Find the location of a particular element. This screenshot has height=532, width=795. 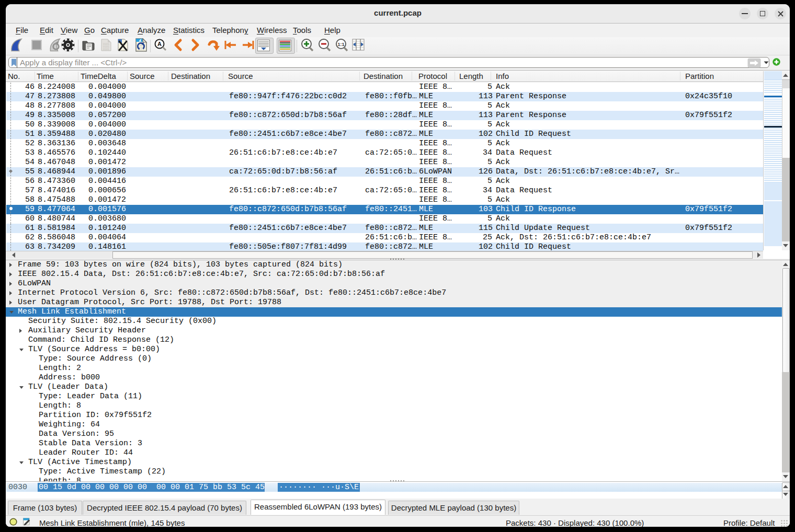

svg-text: 0101 is located at coordinates (106, 50).